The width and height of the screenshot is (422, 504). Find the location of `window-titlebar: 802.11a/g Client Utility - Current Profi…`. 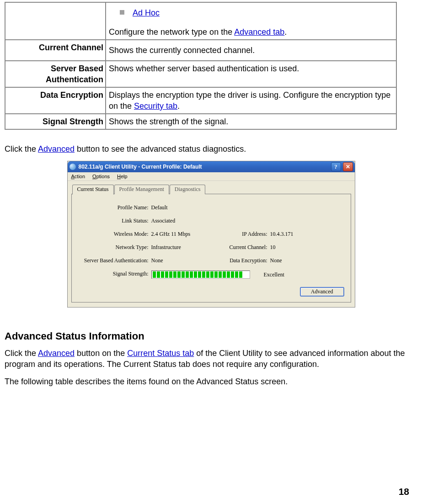

window-titlebar: 802.11a/g Client Utility - Current Profi… is located at coordinates (211, 167).